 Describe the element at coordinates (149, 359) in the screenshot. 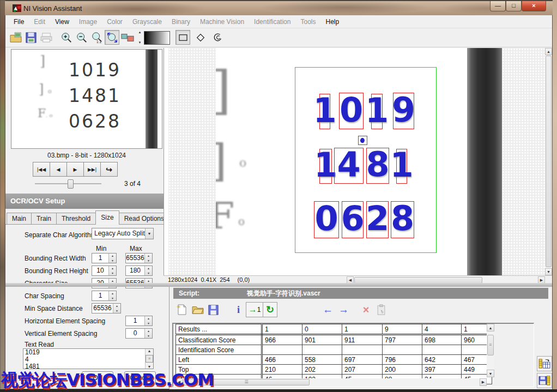

I see `text-read-scrollbar: ▲ ≡ ▼` at that location.